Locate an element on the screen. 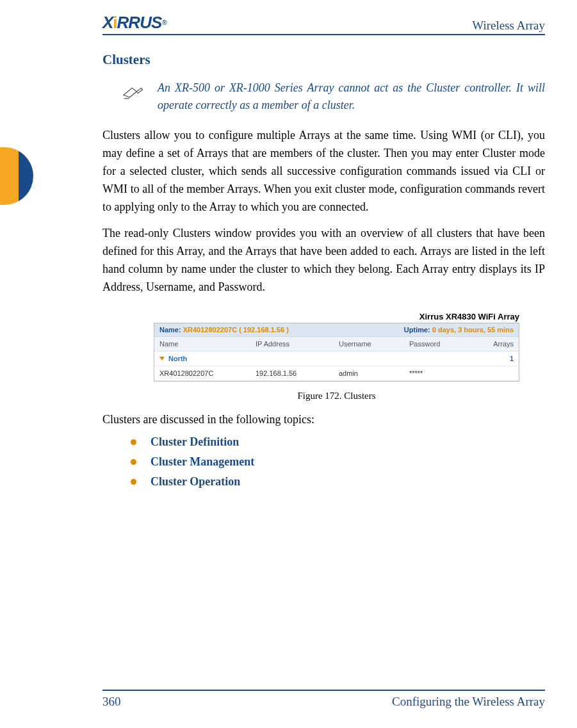  row-ip: 192.168.1.56 is located at coordinates (292, 373).